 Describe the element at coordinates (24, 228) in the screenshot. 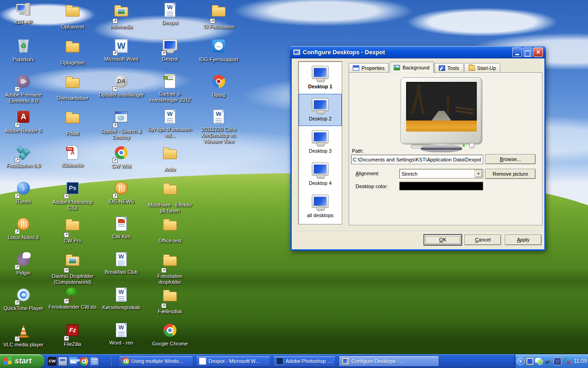

I see `desktop-icon-lotus-notes-8: ↗Lotus Notes 8` at that location.